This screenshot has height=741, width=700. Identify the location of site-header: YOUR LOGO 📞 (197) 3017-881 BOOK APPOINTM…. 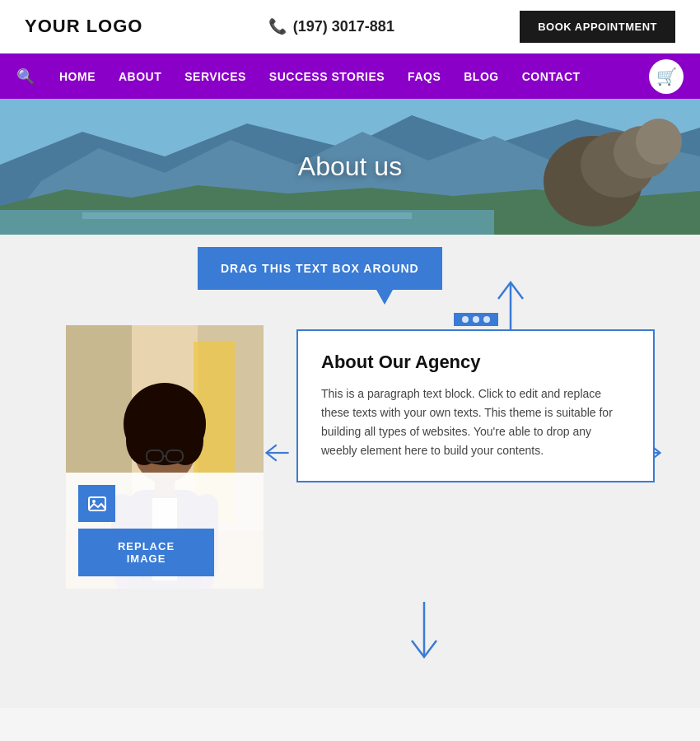
(350, 26).